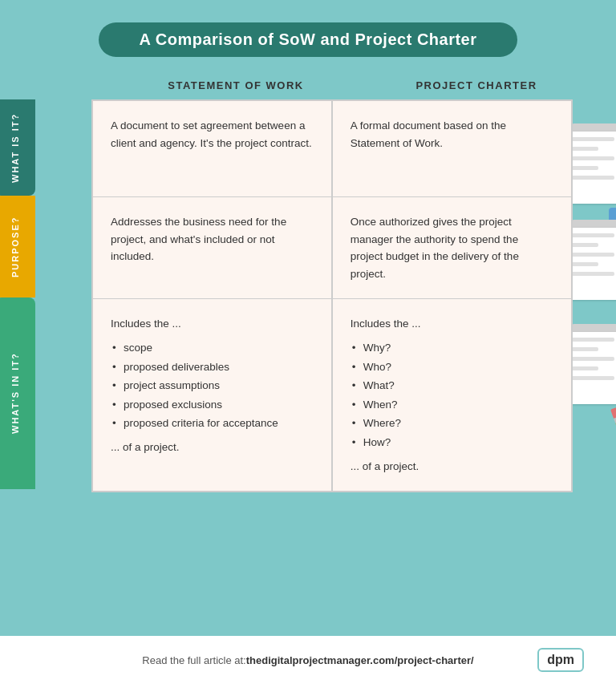  Describe the element at coordinates (452, 149) in the screenshot. I see `cell-charter-what: A formal document based on the Statement…` at that location.